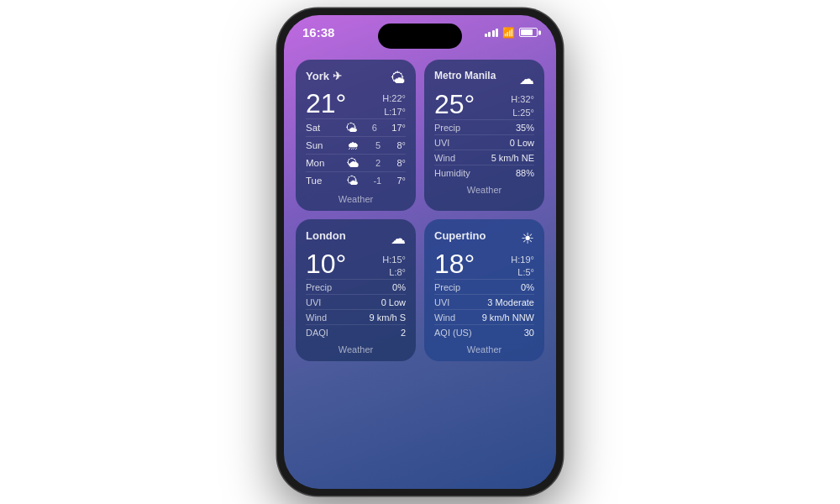 This screenshot has height=504, width=840. Describe the element at coordinates (356, 302) in the screenshot. I see `london-uvi: UVI 0 Low` at that location.